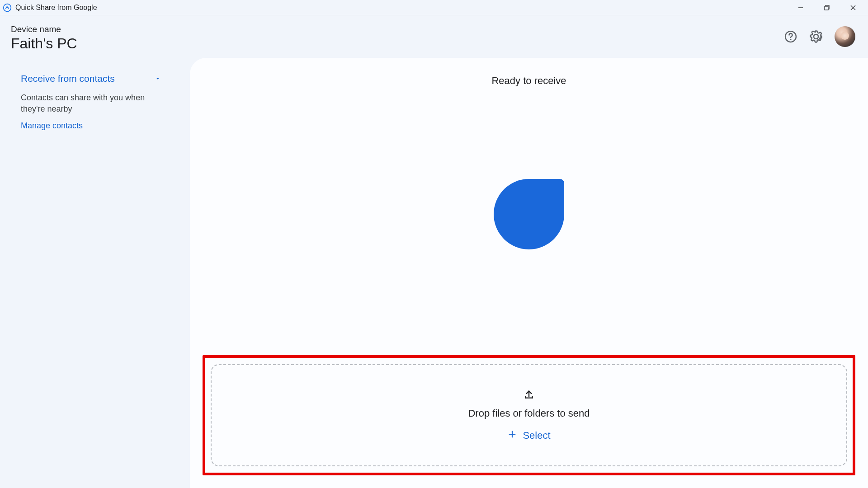 This screenshot has width=868, height=488. Describe the element at coordinates (68, 79) in the screenshot. I see `receive-mode-label: Receive from contacts` at that location.